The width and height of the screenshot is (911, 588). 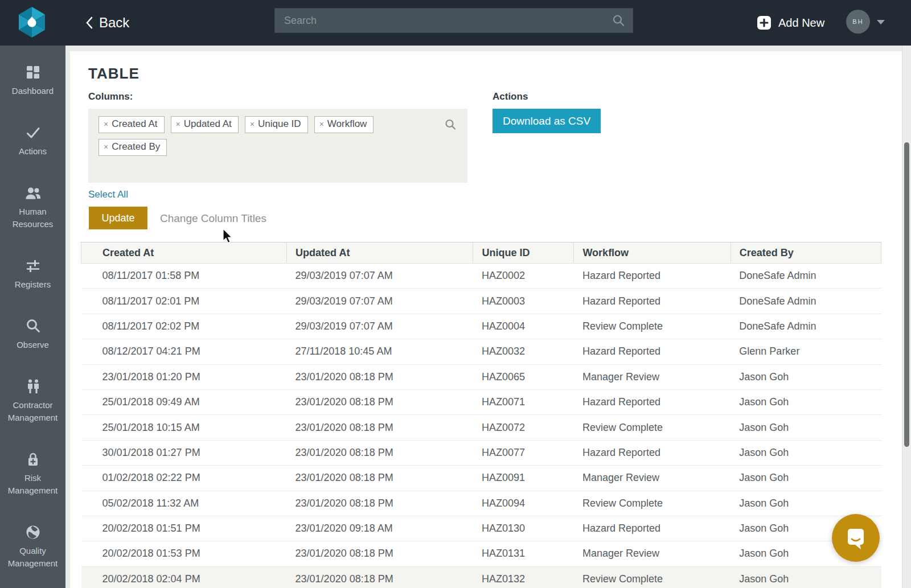 I want to click on cell-created-at: 20/02/2018 01:53 PM, so click(x=184, y=554).